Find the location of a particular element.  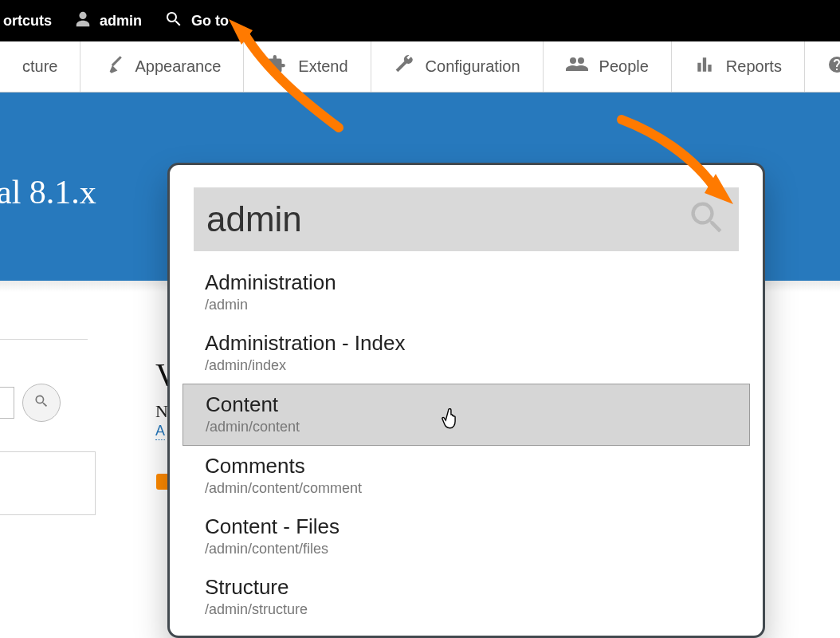

goto-result-item: Administration/admin is located at coordinates (466, 293).